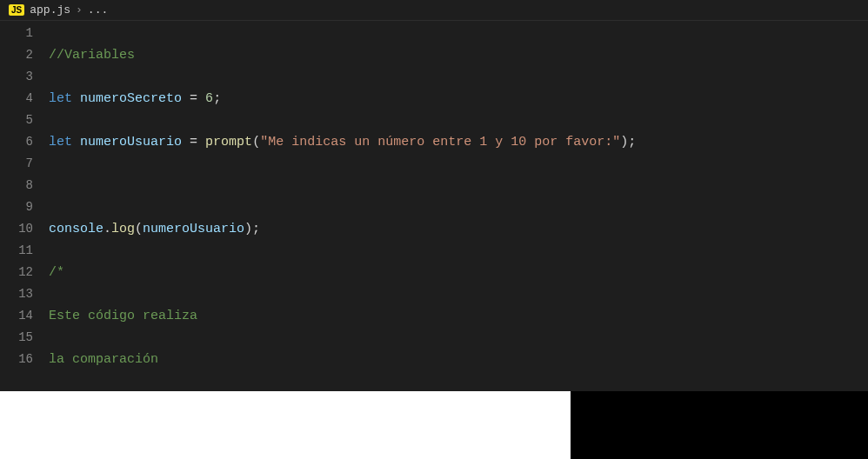 The height and width of the screenshot is (459, 868). What do you see at coordinates (130, 99) in the screenshot?
I see `variable: numeroSecreto` at bounding box center [130, 99].